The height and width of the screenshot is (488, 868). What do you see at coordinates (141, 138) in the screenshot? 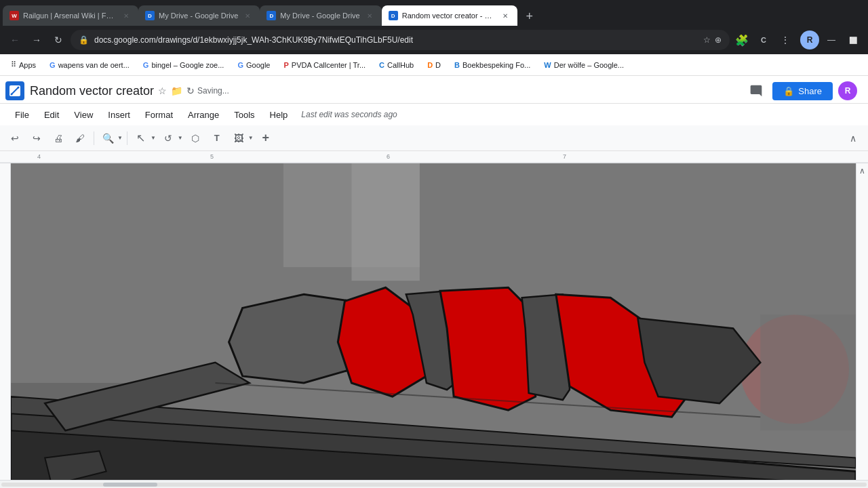
I see `select-button: ↖` at bounding box center [141, 138].